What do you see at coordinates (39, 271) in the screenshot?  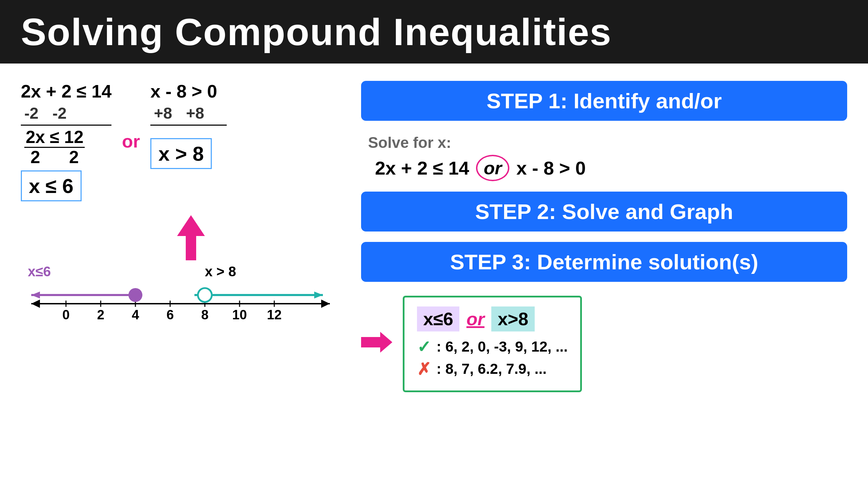 I see `nl-label-left: x≤6` at bounding box center [39, 271].